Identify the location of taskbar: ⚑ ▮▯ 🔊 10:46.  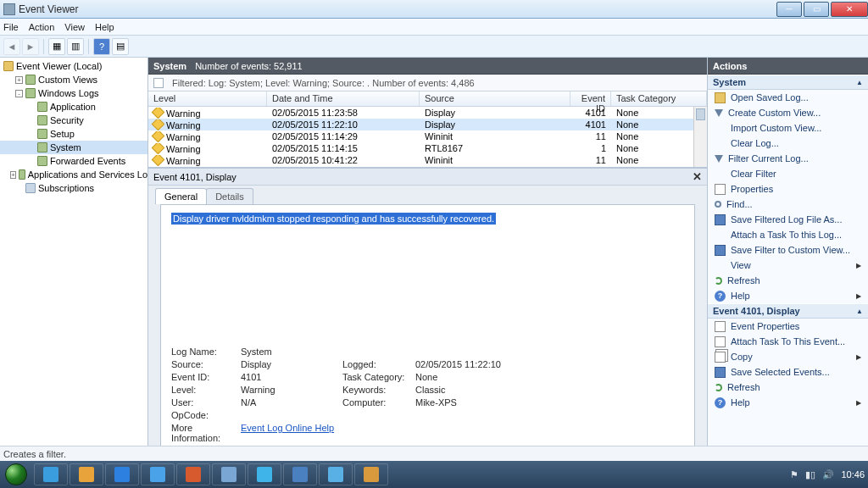
(434, 474).